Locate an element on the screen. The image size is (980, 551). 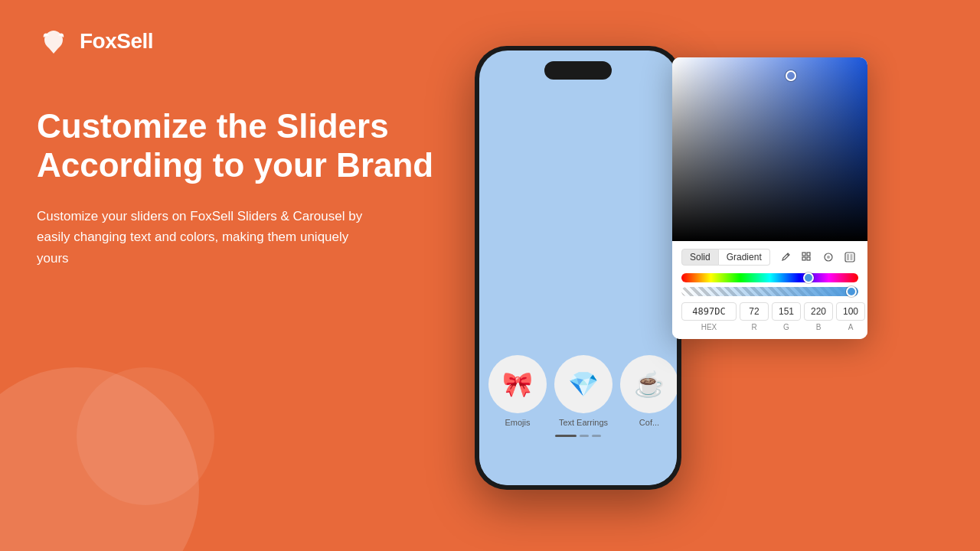
b-input-group: B is located at coordinates (818, 317).